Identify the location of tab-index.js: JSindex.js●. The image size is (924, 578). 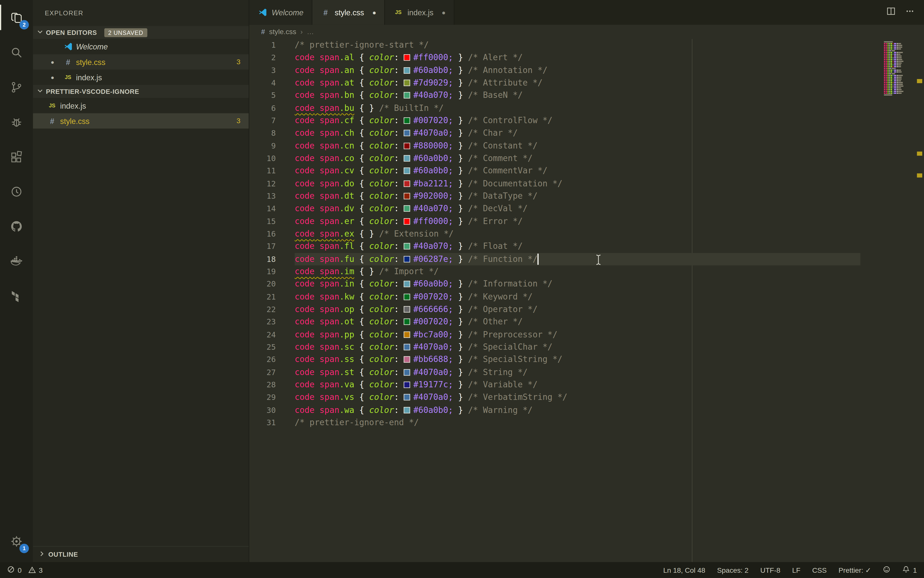
(420, 12).